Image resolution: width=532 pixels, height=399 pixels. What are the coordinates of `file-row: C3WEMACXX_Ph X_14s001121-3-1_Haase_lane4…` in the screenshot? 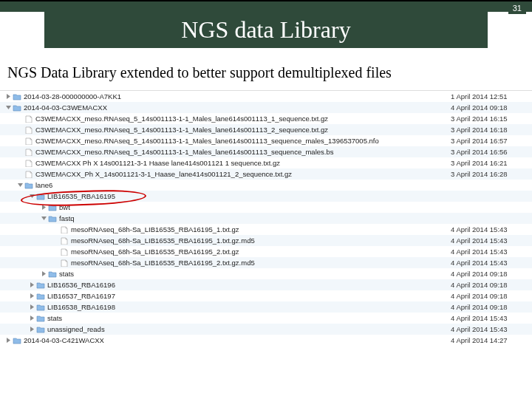 It's located at (266, 174).